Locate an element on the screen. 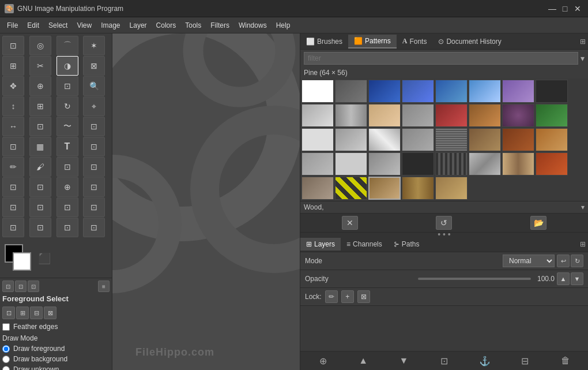  menu-colors: Colors is located at coordinates (166, 25).